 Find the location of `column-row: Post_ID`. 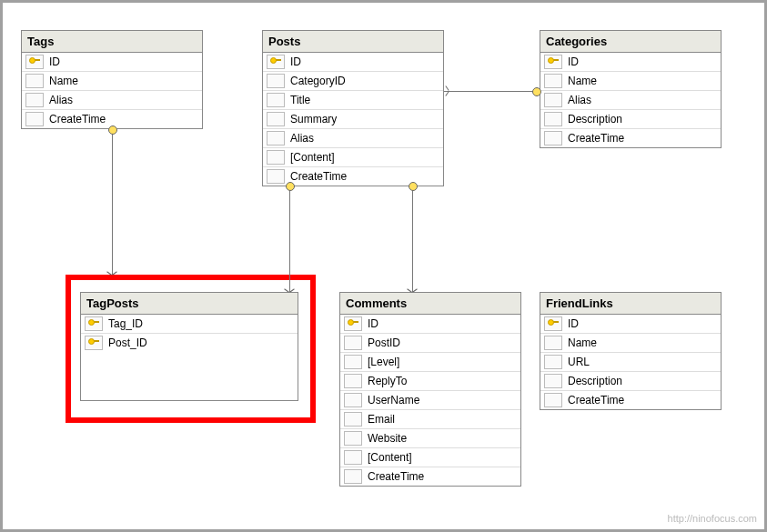

column-row: Post_ID is located at coordinates (189, 343).